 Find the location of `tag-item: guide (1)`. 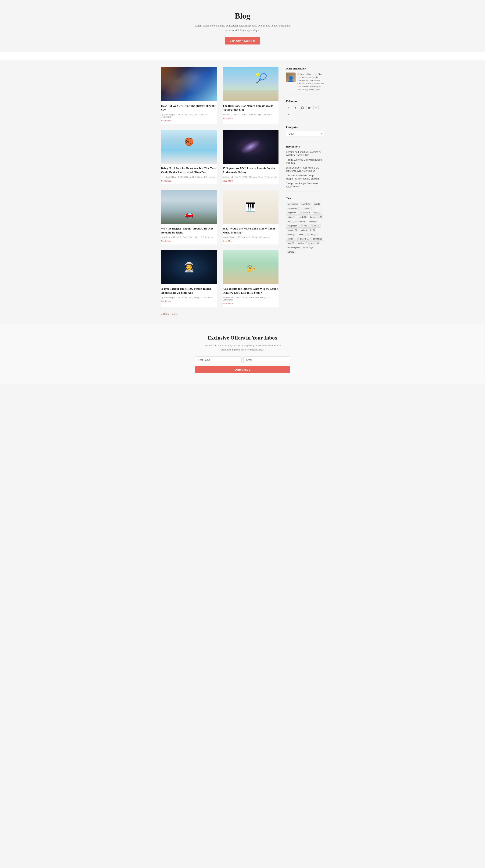

tag-item: guide (1) is located at coordinates (303, 217).